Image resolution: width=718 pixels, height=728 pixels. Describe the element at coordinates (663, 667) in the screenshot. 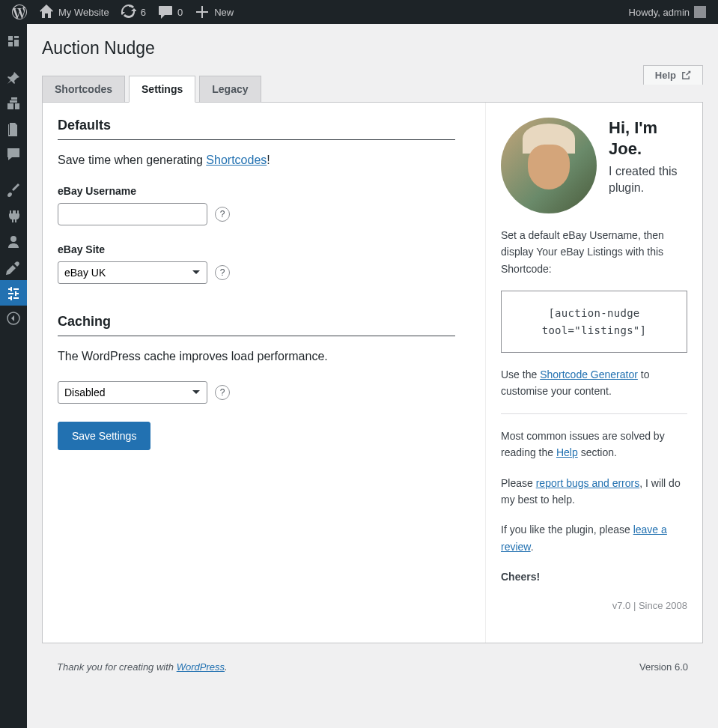

I see `footer-version: Version 6.0` at that location.